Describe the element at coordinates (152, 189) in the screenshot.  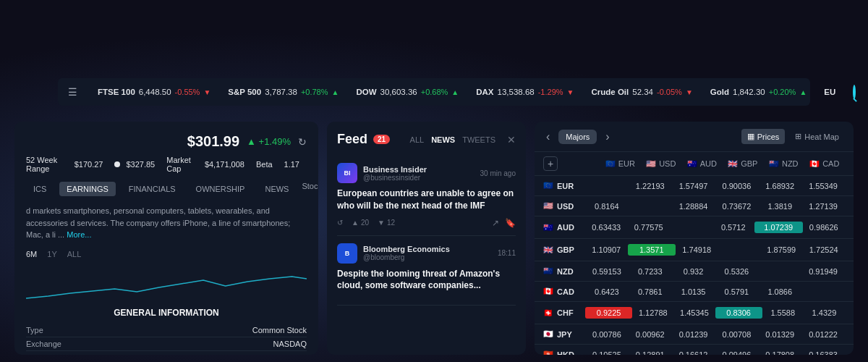
I see `tab-financials: FINANCIALS` at that location.